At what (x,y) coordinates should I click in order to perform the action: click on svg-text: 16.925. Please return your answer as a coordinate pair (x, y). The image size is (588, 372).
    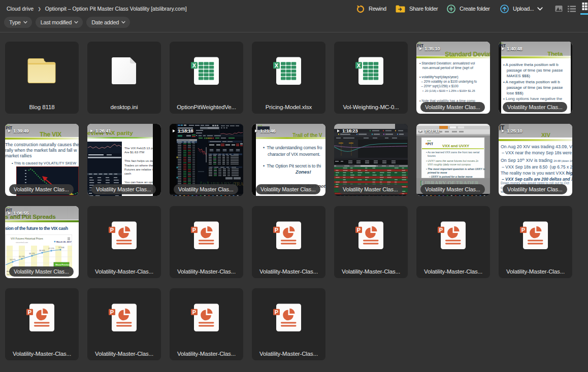
    Looking at the image, I should click on (42, 251).